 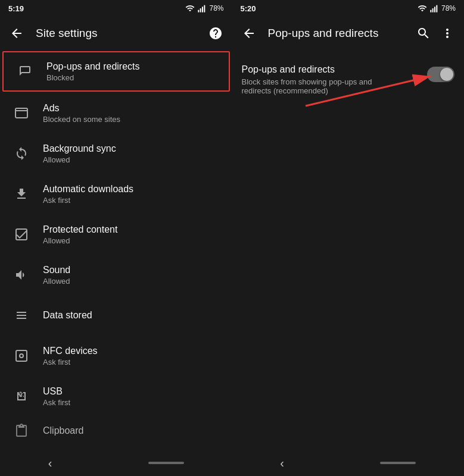 What do you see at coordinates (21, 154) in the screenshot?
I see `sync-icon` at bounding box center [21, 154].